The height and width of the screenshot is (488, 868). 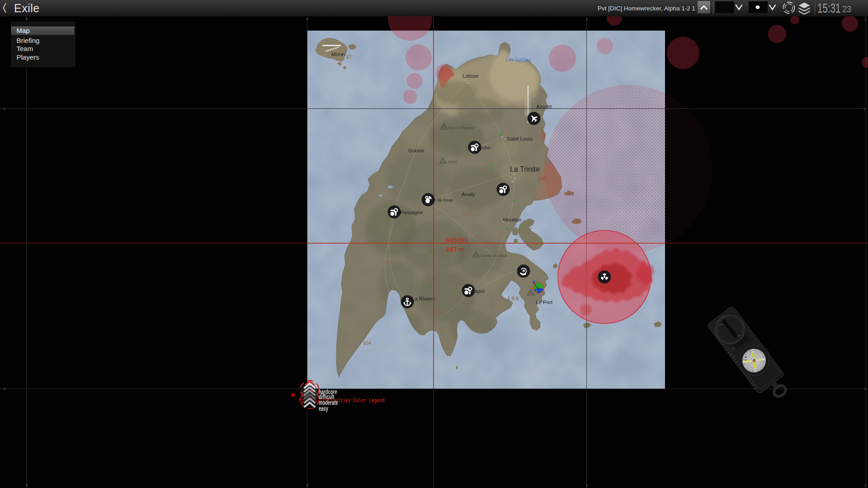 I want to click on svg-text: rche, so click(x=486, y=148).